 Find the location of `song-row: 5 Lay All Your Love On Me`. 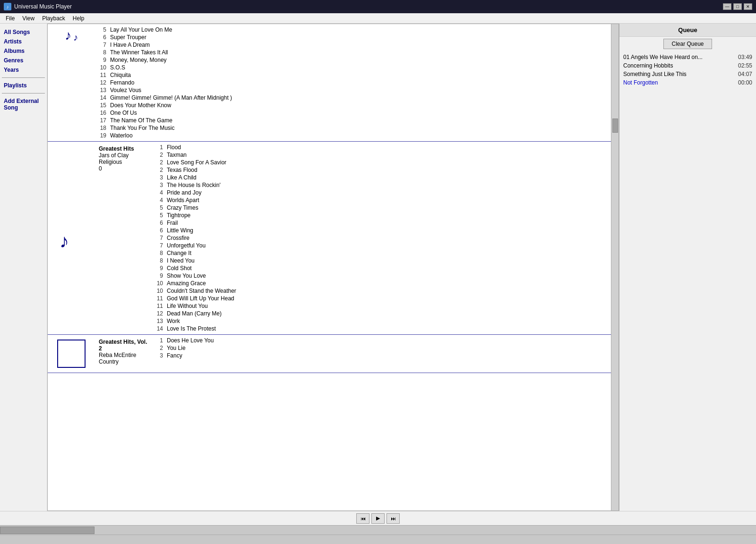

song-row: 5 Lay All Your Love On Me is located at coordinates (353, 30).